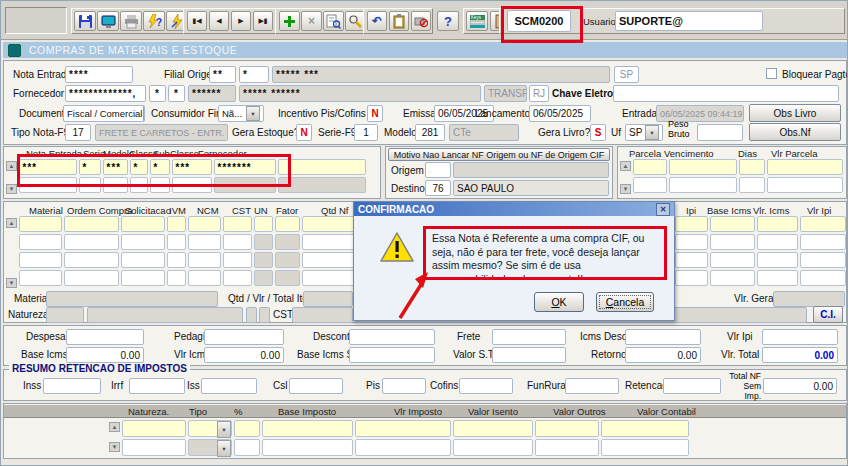 The image size is (848, 466). Describe the element at coordinates (316, 386) in the screenshot. I see `csl-input` at that location.